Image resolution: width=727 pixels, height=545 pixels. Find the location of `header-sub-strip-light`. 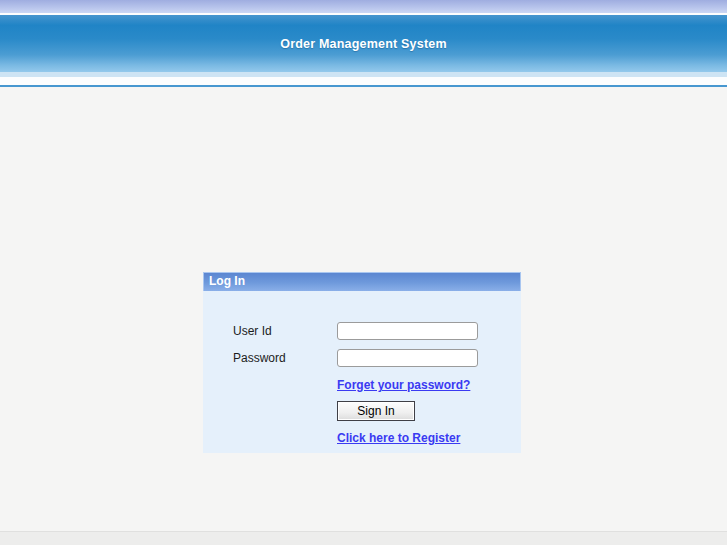

header-sub-strip-light is located at coordinates (364, 81).